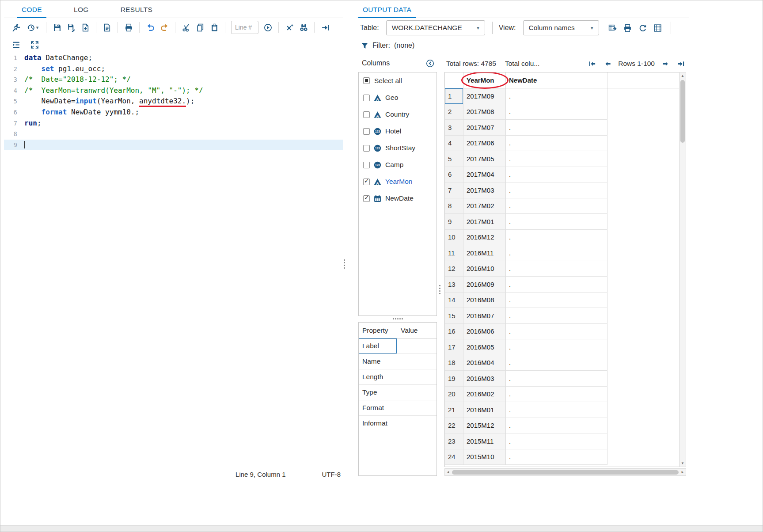  Describe the element at coordinates (200, 27) in the screenshot. I see `copy-button` at that location.